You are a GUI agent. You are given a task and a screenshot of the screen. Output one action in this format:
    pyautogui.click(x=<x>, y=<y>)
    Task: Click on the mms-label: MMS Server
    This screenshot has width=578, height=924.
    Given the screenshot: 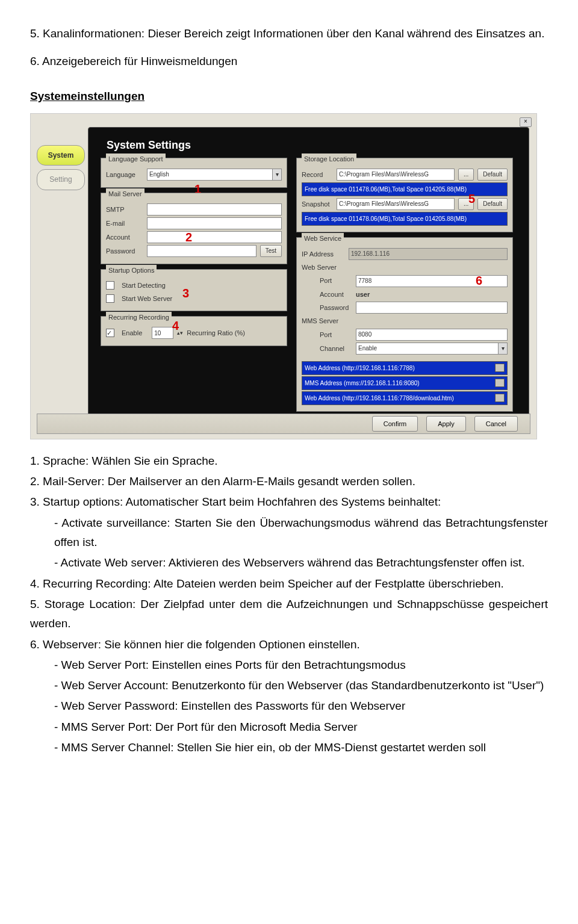 What is the action you would take?
    pyautogui.click(x=323, y=321)
    